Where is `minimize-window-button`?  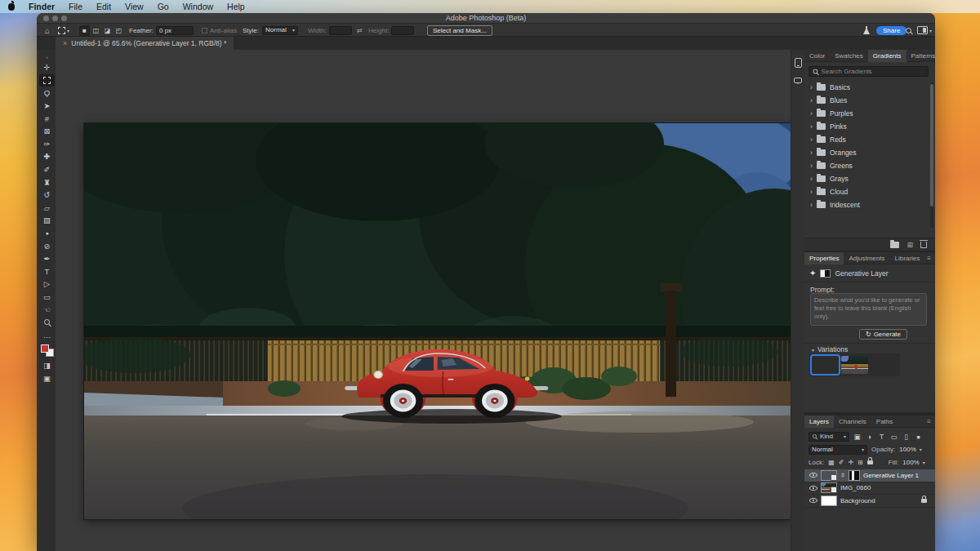 minimize-window-button is located at coordinates (56, 18).